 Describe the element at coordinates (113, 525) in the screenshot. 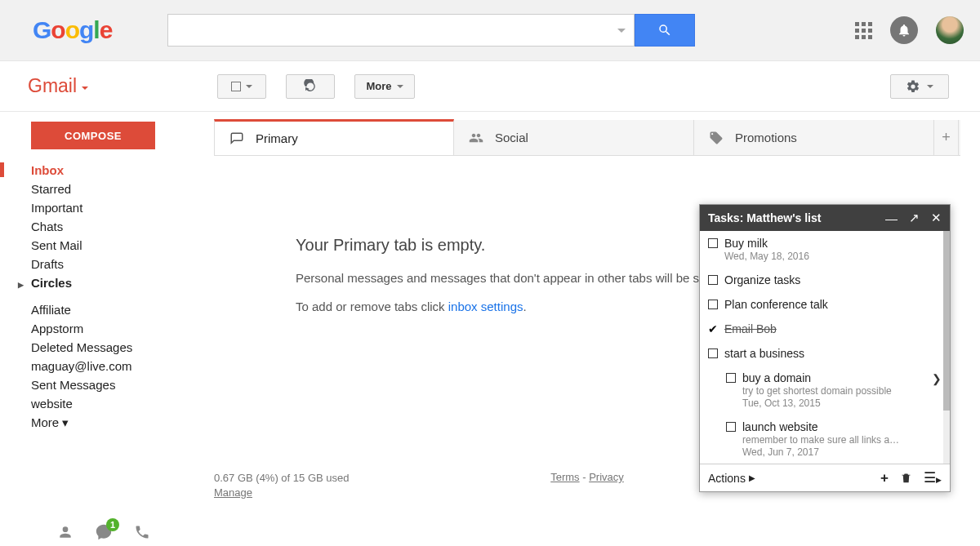

I see `hangouts-badge: 1` at that location.